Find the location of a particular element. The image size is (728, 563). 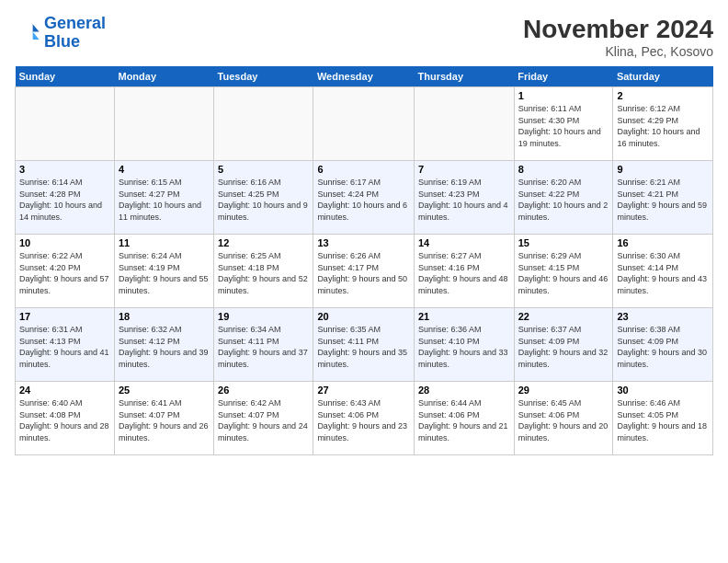

logo: General Blue is located at coordinates (61, 33).